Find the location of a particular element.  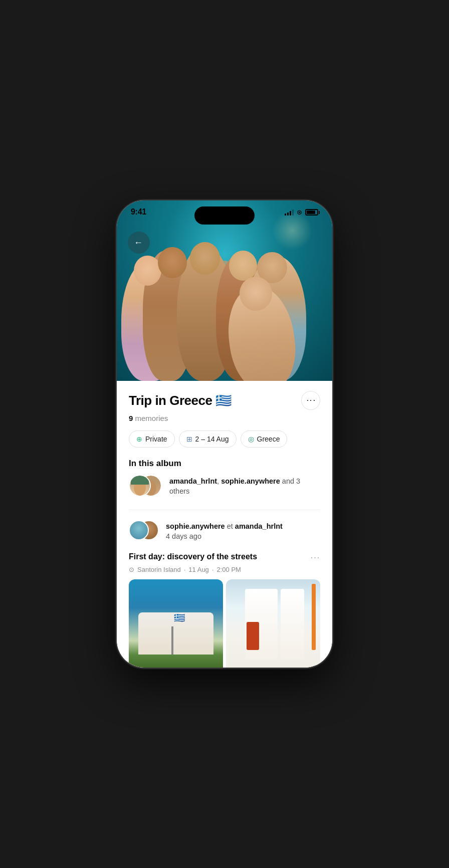

avatar-stack is located at coordinates (146, 486).